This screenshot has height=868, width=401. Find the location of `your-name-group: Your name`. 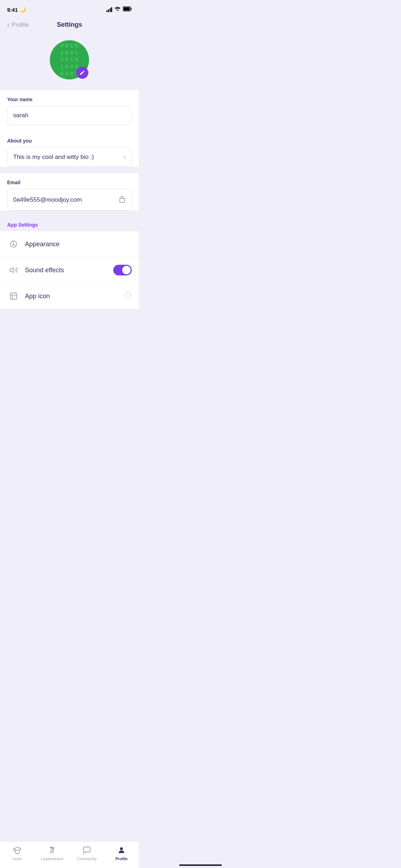

your-name-group: Your name is located at coordinates (69, 111).